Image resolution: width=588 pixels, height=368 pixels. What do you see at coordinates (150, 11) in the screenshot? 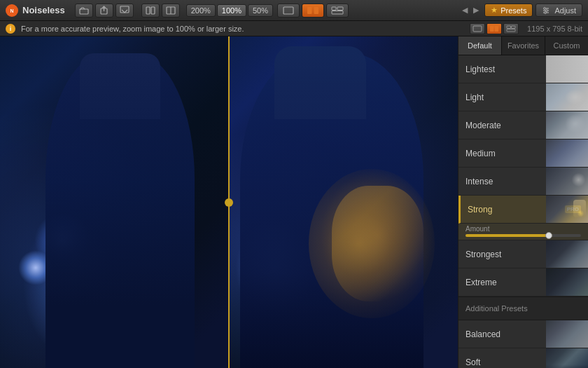
I see `compare-button` at bounding box center [150, 11].